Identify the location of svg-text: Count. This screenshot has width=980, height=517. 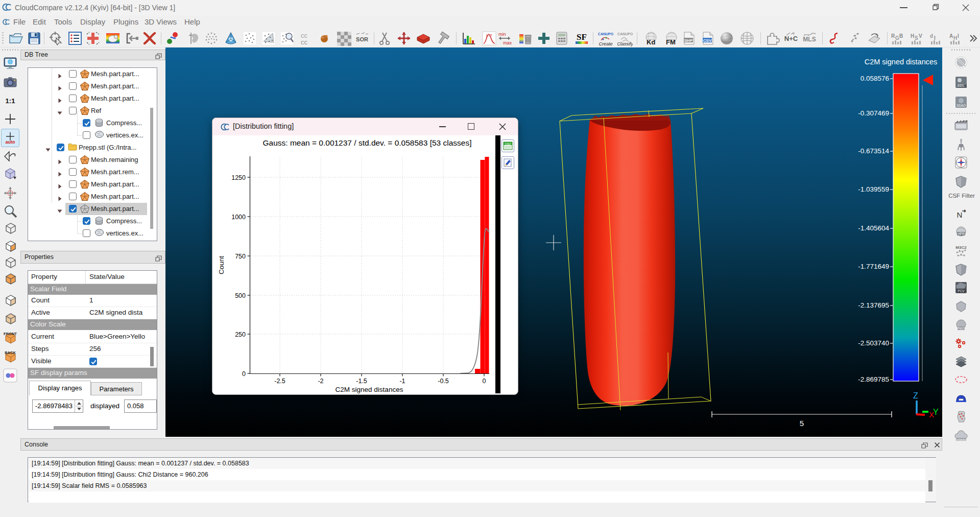
(222, 265).